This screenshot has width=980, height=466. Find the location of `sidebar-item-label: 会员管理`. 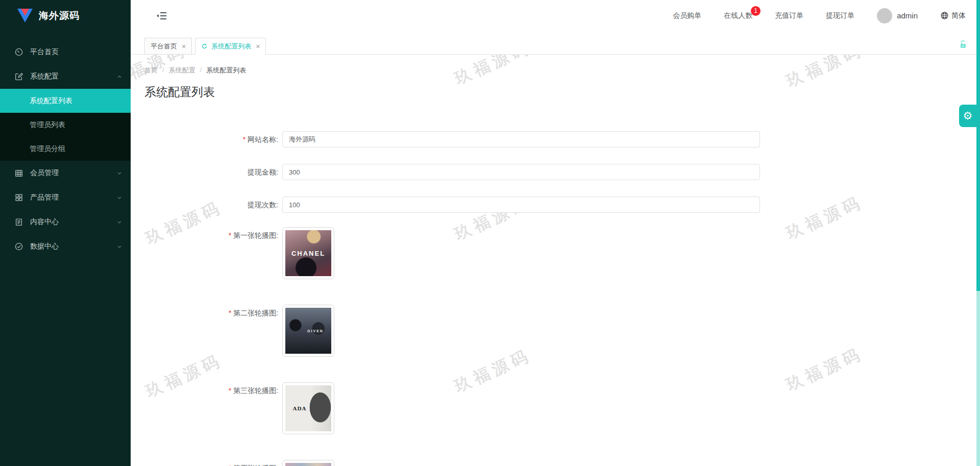

sidebar-item-label: 会员管理 is located at coordinates (44, 173).